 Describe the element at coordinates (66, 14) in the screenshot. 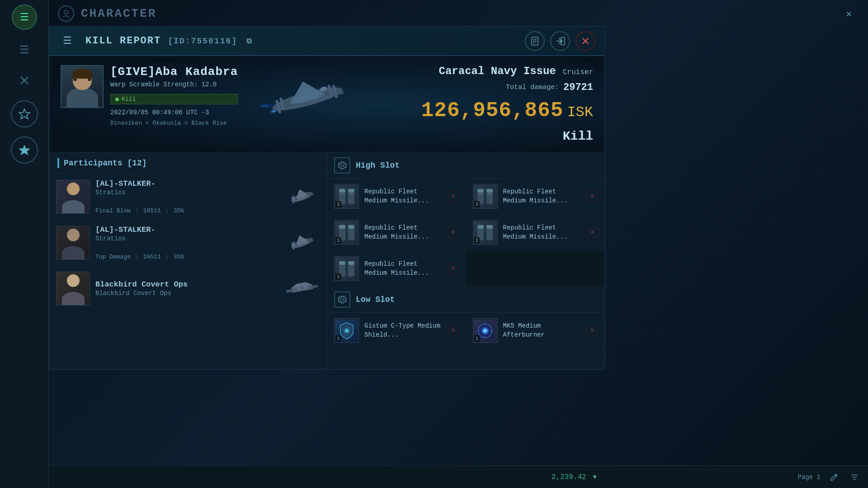

I see `character-circle-icon` at that location.